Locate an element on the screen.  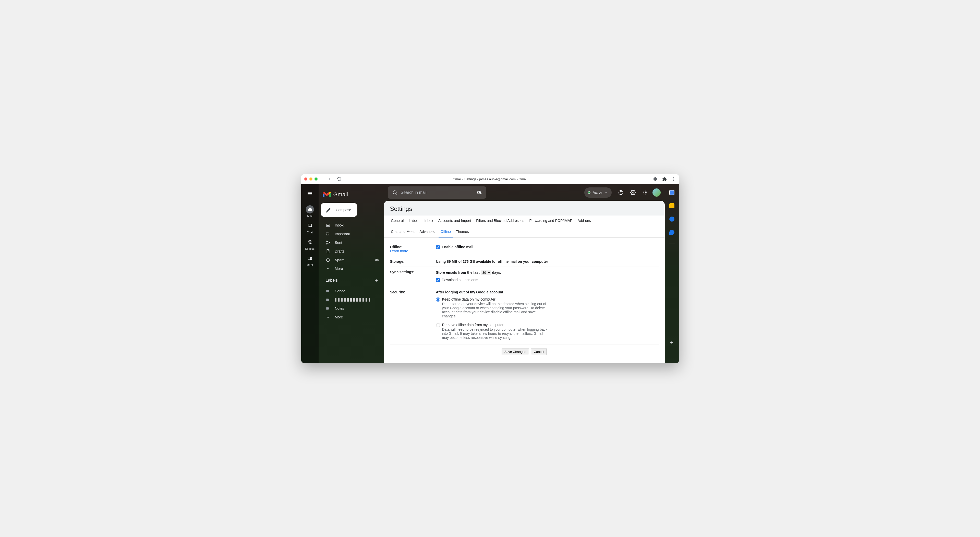
minimize-window is located at coordinates (311, 179).